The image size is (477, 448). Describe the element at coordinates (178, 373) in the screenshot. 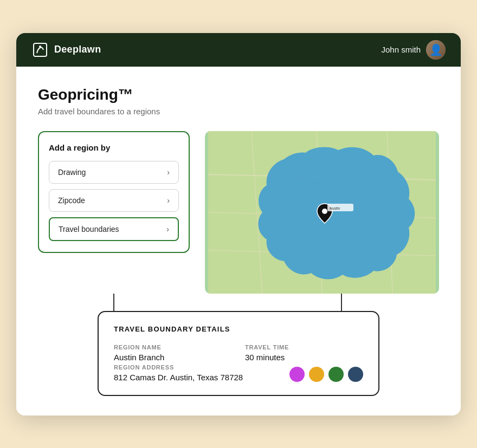

I see `address-block: REGION ADDRESS 812 Camas Dr. Austin, Tex…` at that location.